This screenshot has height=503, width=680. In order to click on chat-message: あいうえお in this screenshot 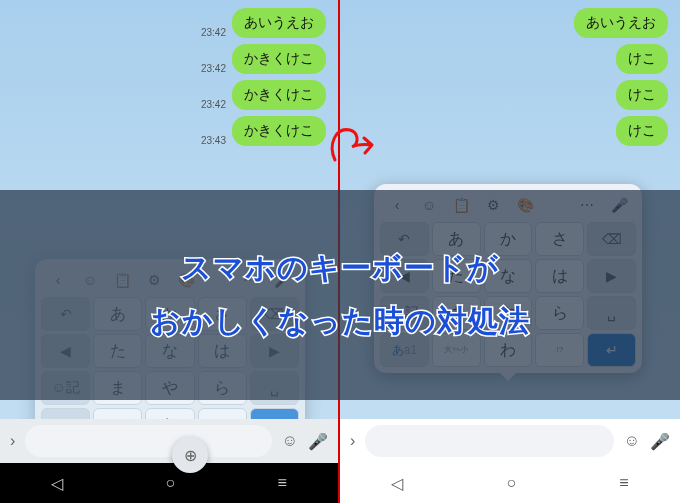, I will do `click(621, 23)`.